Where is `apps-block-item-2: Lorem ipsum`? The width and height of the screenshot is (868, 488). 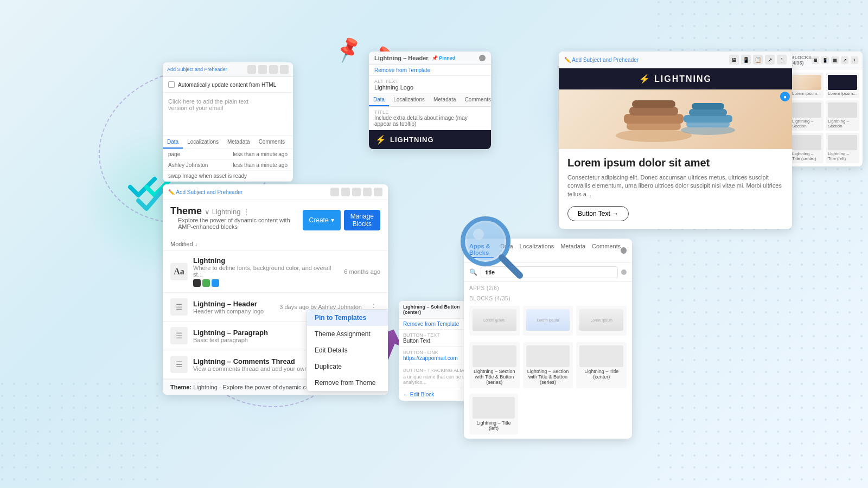
apps-block-item-2: Lorem ipsum is located at coordinates (548, 321).